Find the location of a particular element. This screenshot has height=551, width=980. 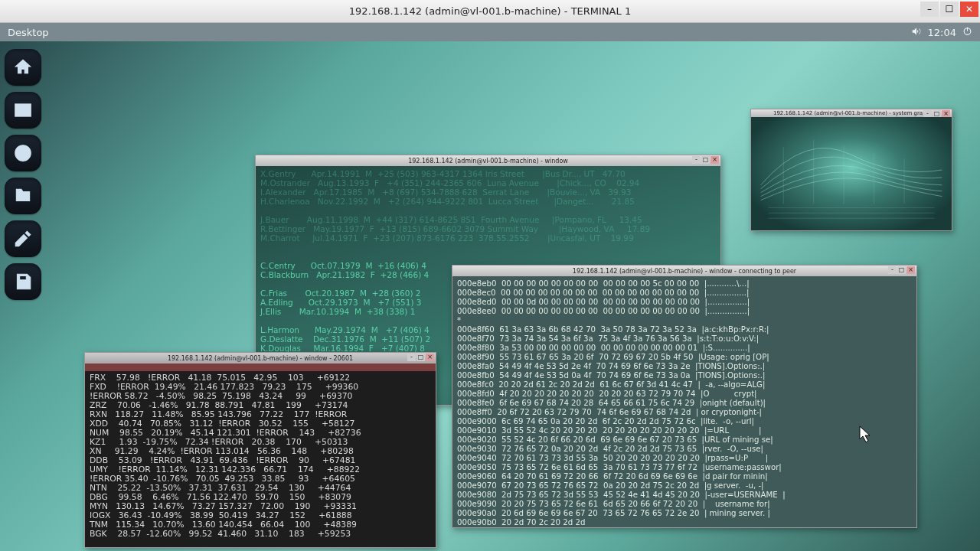

hexdump-row: 000e8eb0 00 00 00 00 00 00 00 00 00 00 0… is located at coordinates (684, 284).